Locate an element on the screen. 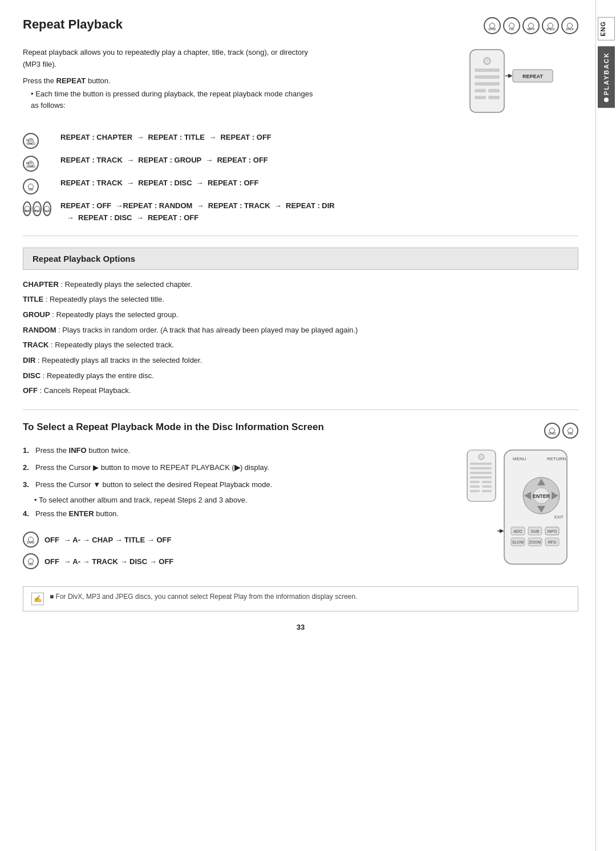 The height and width of the screenshot is (851, 616). option-track: TRACK : Repeatedly plays the selected tr… is located at coordinates (301, 346).